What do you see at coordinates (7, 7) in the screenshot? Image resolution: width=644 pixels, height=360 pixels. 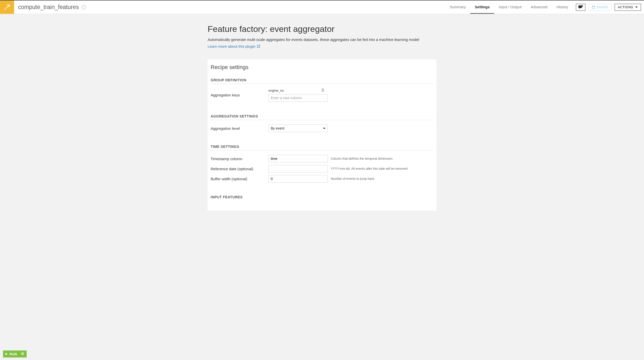 I see `recipe-type-icon` at bounding box center [7, 7].